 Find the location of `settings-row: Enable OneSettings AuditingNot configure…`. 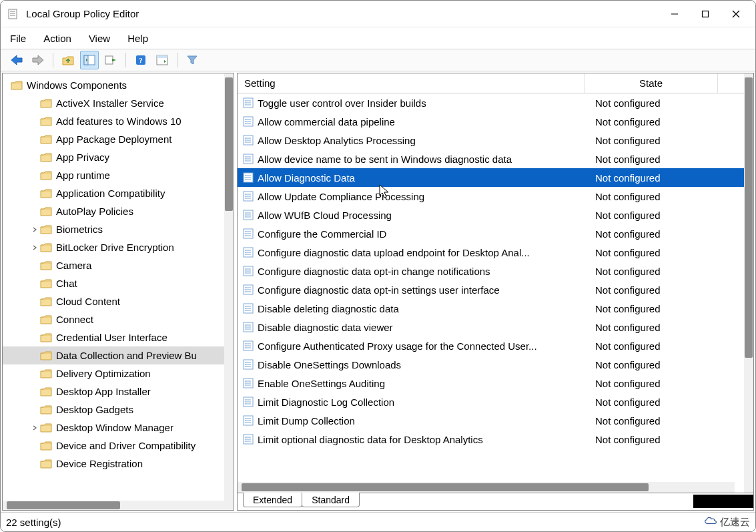

settings-row: Enable OneSettings AuditingNot configure… is located at coordinates (491, 383).